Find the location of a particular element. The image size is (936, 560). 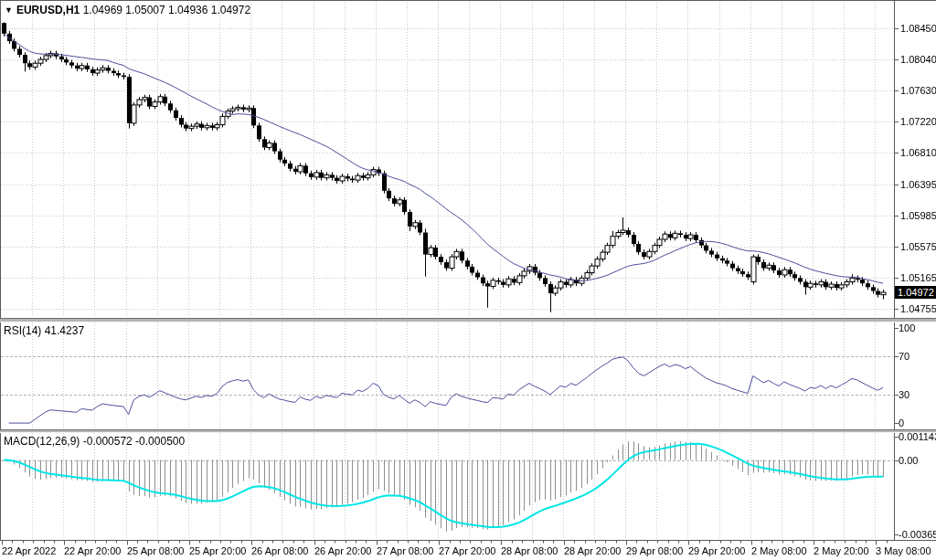

price-tick-label: 1.08450 is located at coordinates (918, 28).